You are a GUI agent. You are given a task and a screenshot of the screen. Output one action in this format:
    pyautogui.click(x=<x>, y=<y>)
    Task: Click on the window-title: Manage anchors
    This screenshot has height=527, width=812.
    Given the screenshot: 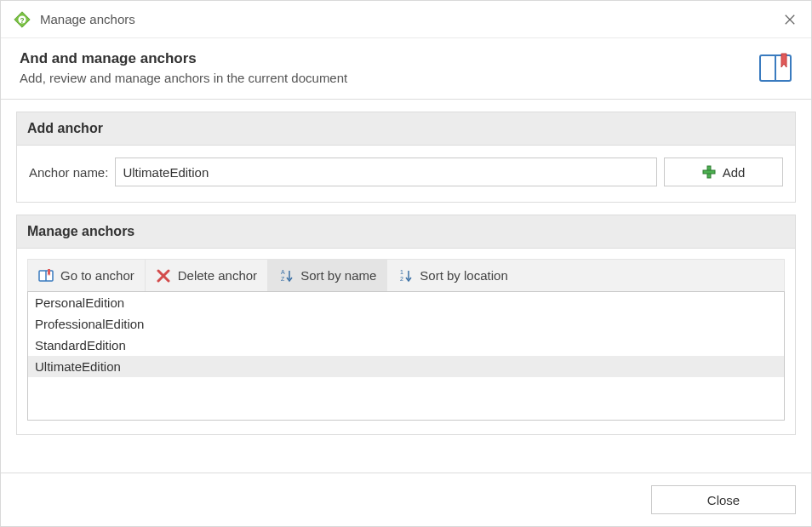 What is the action you would take?
    pyautogui.click(x=409, y=19)
    